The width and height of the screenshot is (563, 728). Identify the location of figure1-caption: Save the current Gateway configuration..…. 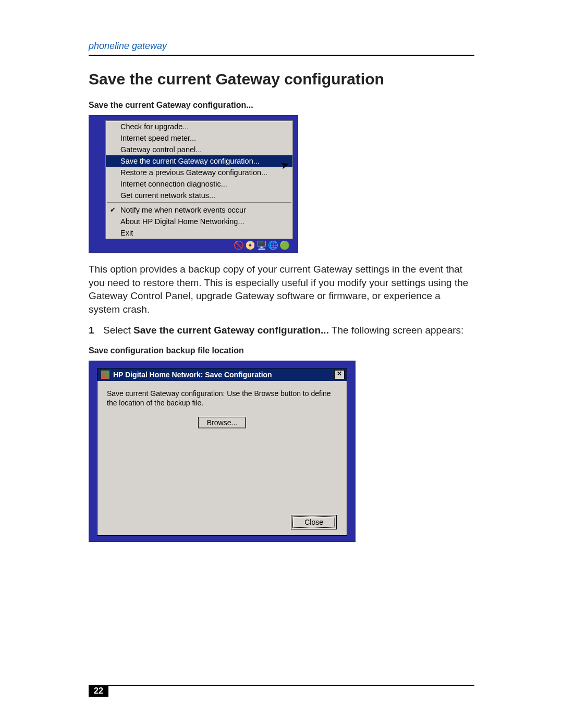
(282, 105).